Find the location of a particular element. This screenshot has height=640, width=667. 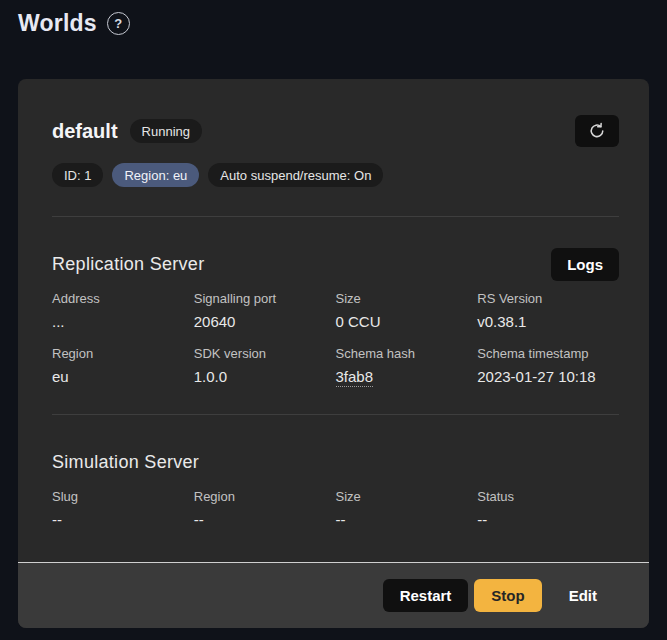

replication-section-header: Replication Server Logs is located at coordinates (336, 264).